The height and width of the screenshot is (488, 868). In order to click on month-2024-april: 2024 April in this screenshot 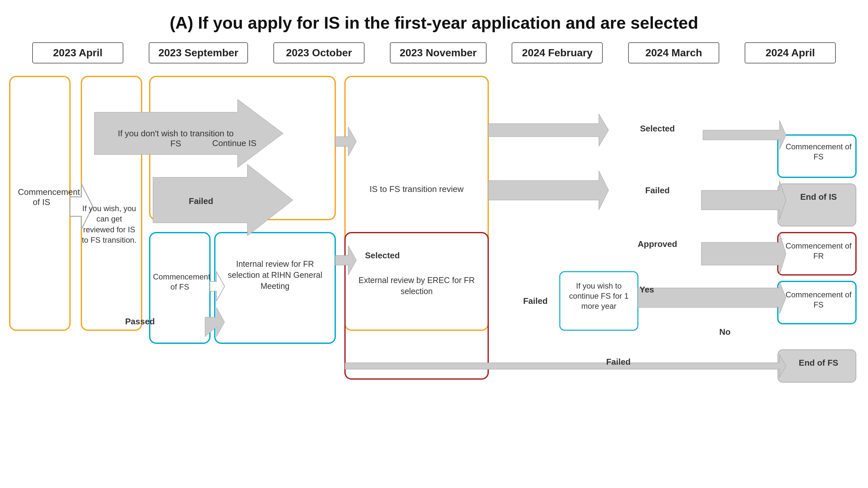, I will do `click(790, 53)`.